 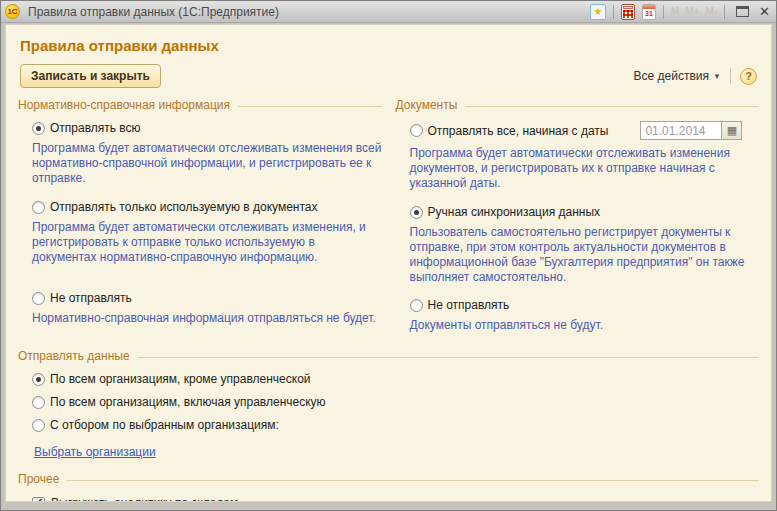 I want to click on calculator-icon, so click(x=628, y=12).